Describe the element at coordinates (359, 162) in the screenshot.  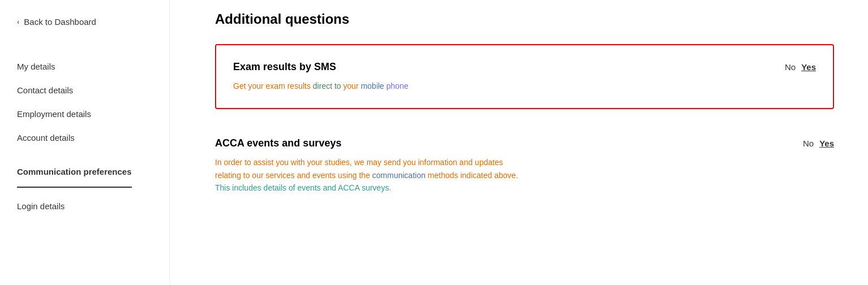
I see `acca-desc-line1: In order to assist you with your studies…` at that location.